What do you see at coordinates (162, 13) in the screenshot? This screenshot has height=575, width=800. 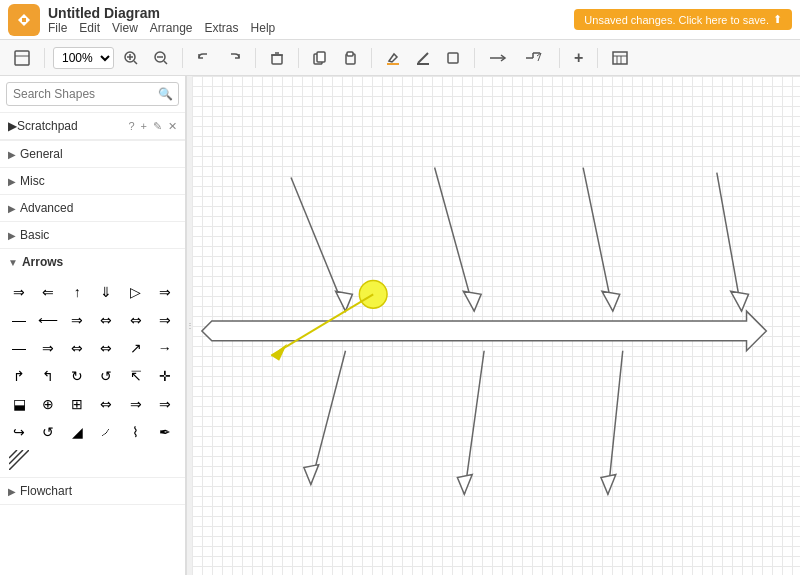 I see `app-title: Untitled Diagram` at bounding box center [162, 13].